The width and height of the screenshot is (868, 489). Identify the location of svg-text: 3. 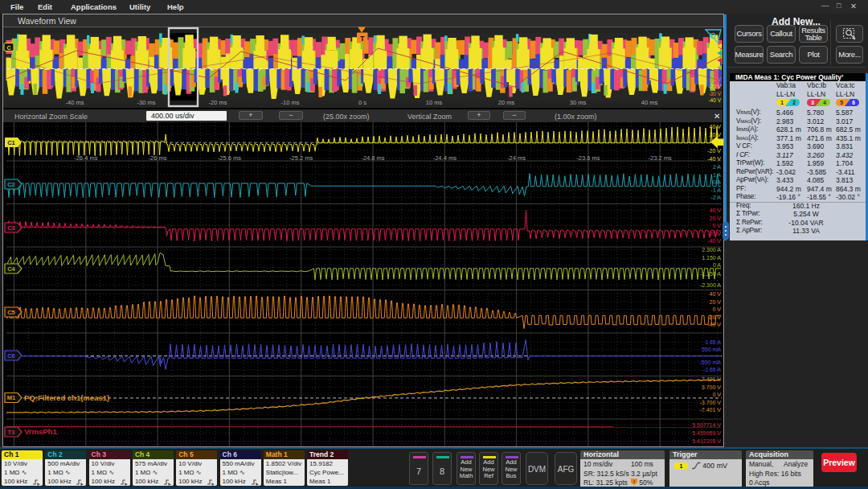
(813, 103).